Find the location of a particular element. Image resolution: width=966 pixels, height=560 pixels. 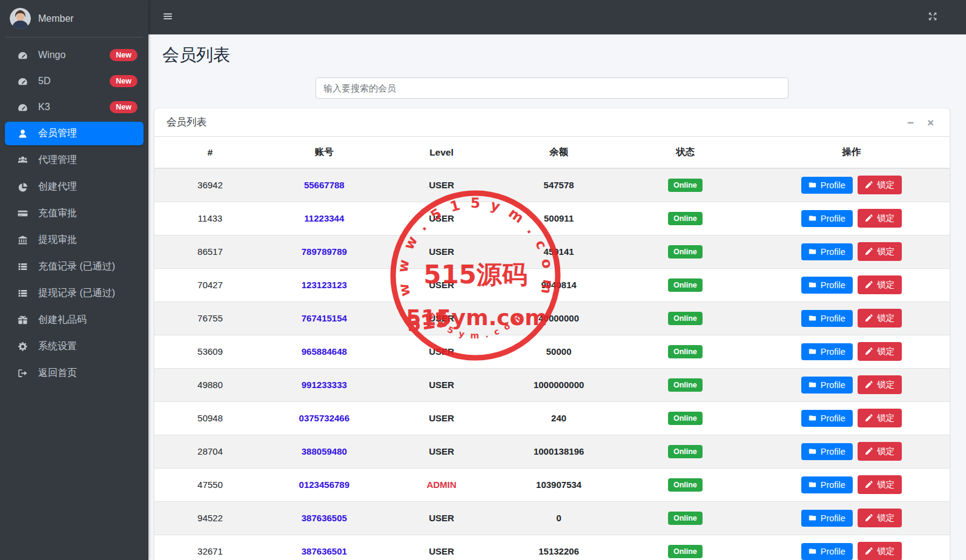

bank-icon is located at coordinates (24, 240).